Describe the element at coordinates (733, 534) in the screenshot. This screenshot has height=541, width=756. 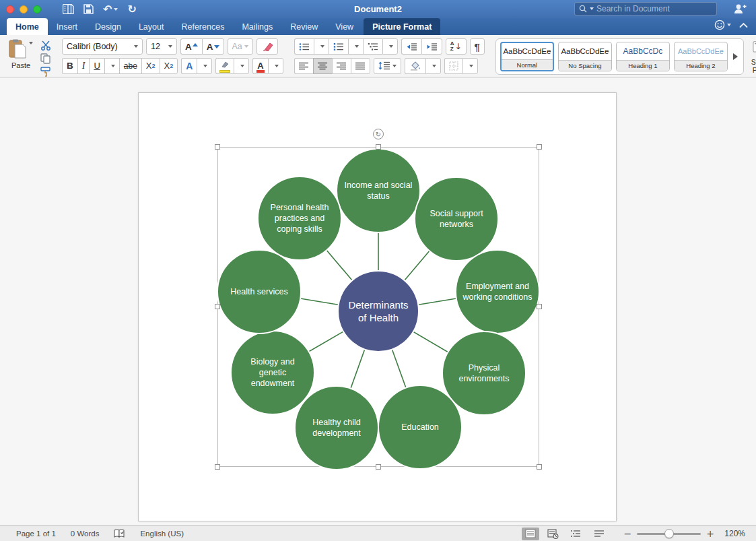
I see `zoom-percentage: 120%` at that location.